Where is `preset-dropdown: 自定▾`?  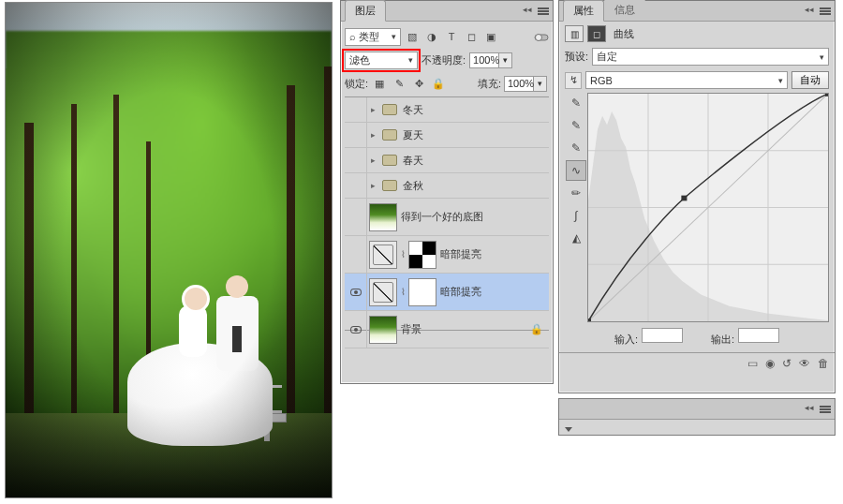
preset-dropdown: 自定▾ is located at coordinates (710, 56).